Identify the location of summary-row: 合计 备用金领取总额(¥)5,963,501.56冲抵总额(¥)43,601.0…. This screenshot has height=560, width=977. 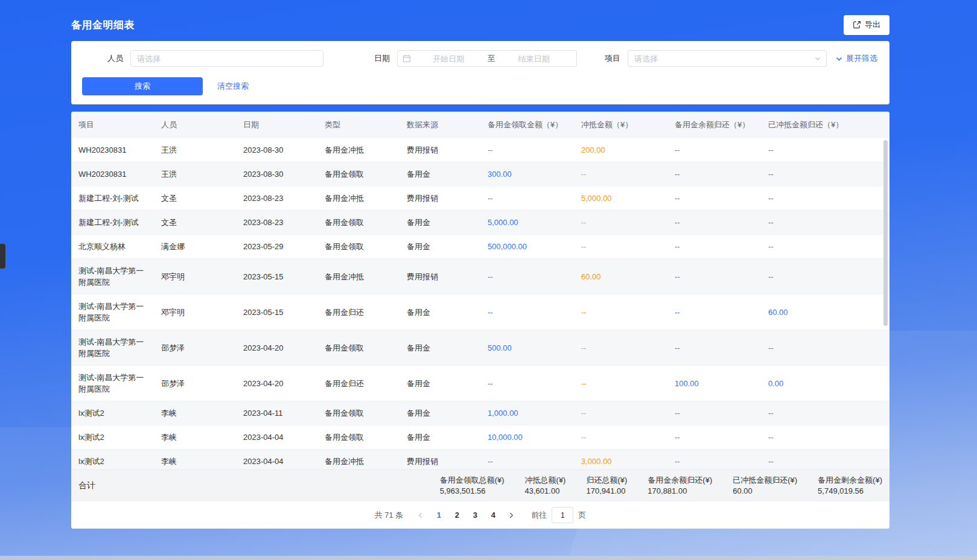
(480, 485).